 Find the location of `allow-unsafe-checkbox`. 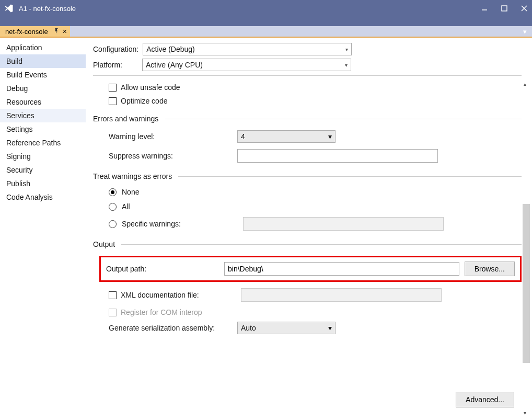

allow-unsafe-checkbox is located at coordinates (113, 88).